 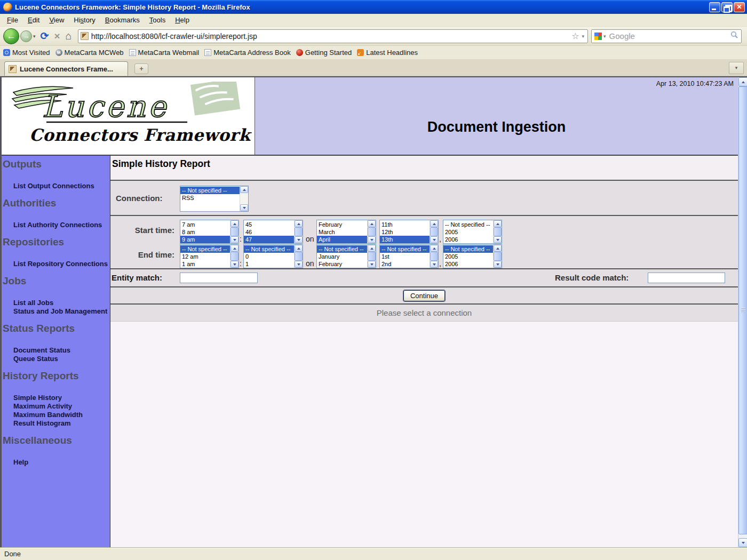 I want to click on bookmark-metacarta-webmail: MetaCarta Webmail, so click(x=164, y=52).